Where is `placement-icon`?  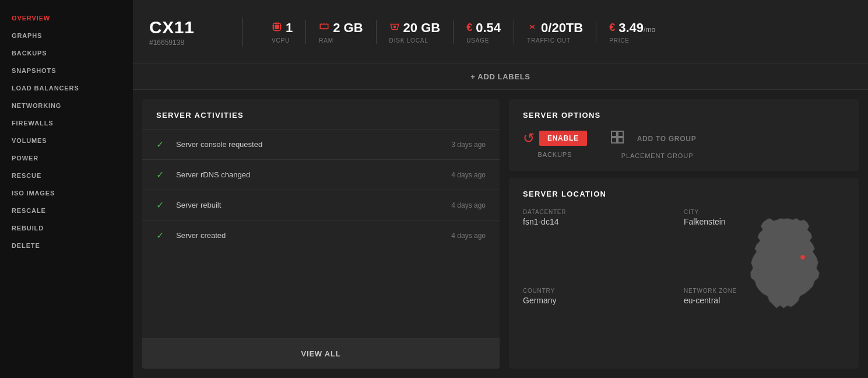
placement-icon is located at coordinates (617, 139).